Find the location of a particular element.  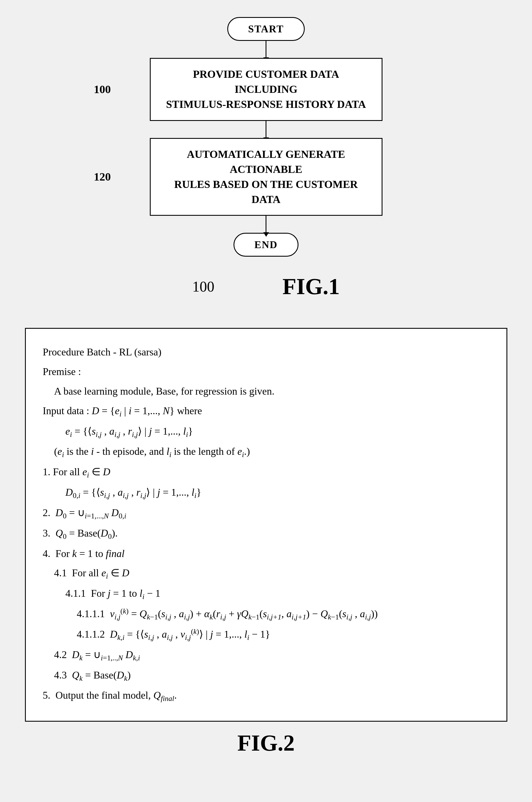

fig1-title: FIG.1 is located at coordinates (311, 286).